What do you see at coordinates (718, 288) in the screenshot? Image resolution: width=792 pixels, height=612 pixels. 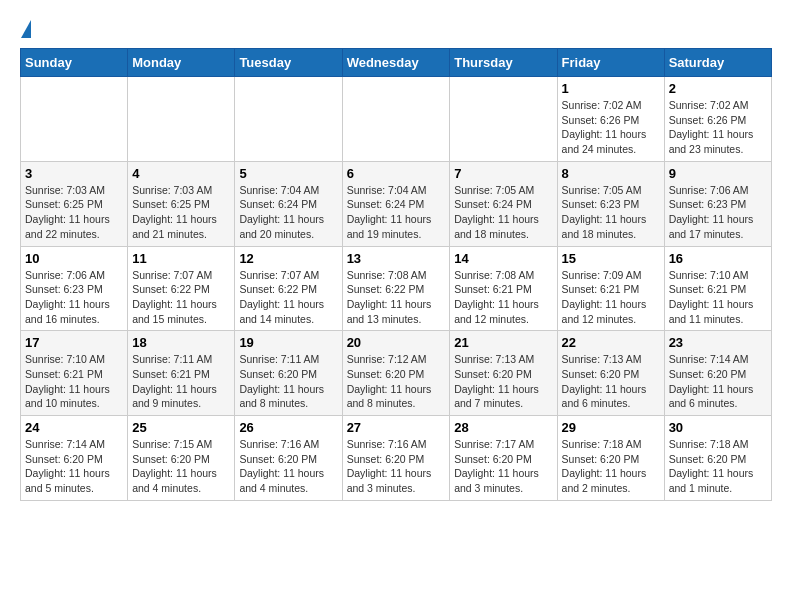 I see `calendar-cell: 16Sunrise: 7:10 AM Sunset: 6:21 PM Dayli…` at bounding box center [718, 288].